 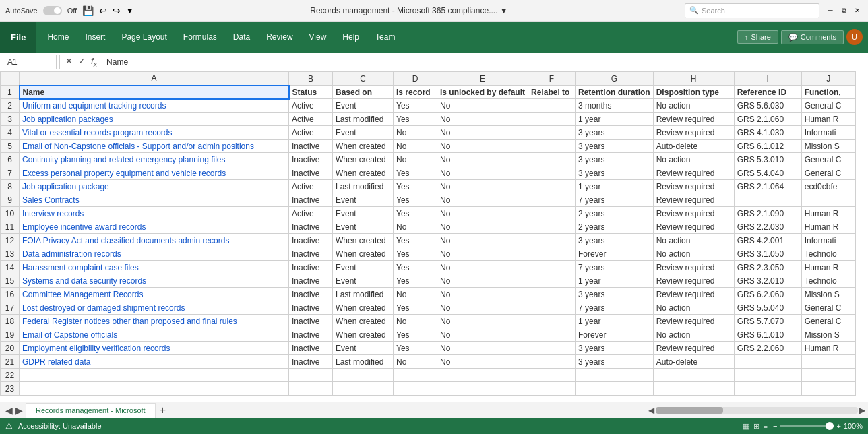 What do you see at coordinates (144, 37) in the screenshot?
I see `tab-page-layout: Page Layout` at bounding box center [144, 37].